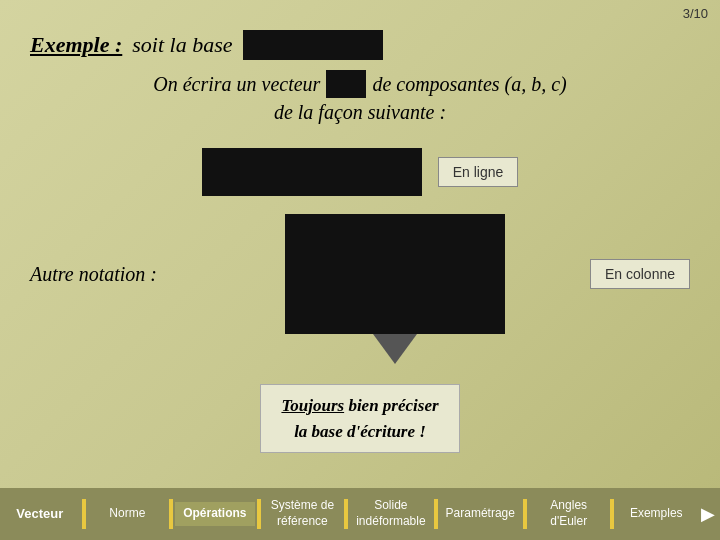 The height and width of the screenshot is (540, 720). What do you see at coordinates (568, 513) in the screenshot?
I see `nav-label-angles: Angles d'Euler` at bounding box center [568, 513].